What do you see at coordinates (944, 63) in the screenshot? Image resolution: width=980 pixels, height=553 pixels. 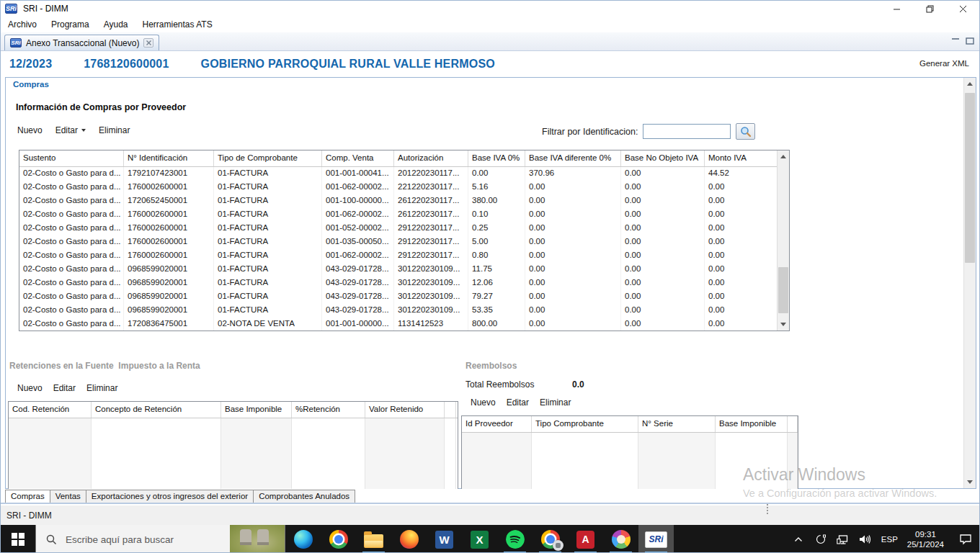 I see `generar-xml-link: Generar XML` at bounding box center [944, 63].